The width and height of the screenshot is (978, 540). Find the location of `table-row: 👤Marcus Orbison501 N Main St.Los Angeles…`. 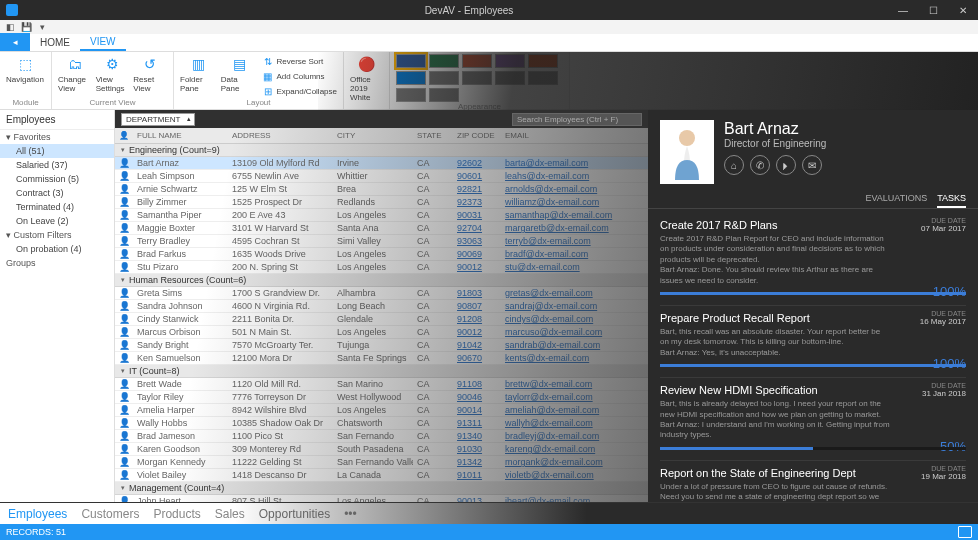

table-row: 👤Marcus Orbison501 N Main St.Los Angeles… is located at coordinates (382, 332).